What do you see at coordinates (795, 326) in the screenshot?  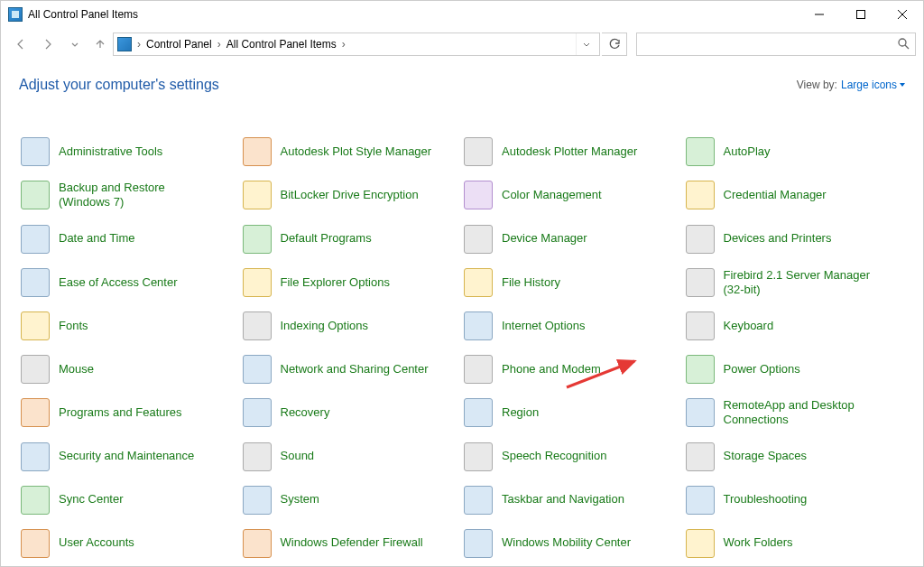 I see `cpl-item: Keyboard` at bounding box center [795, 326].